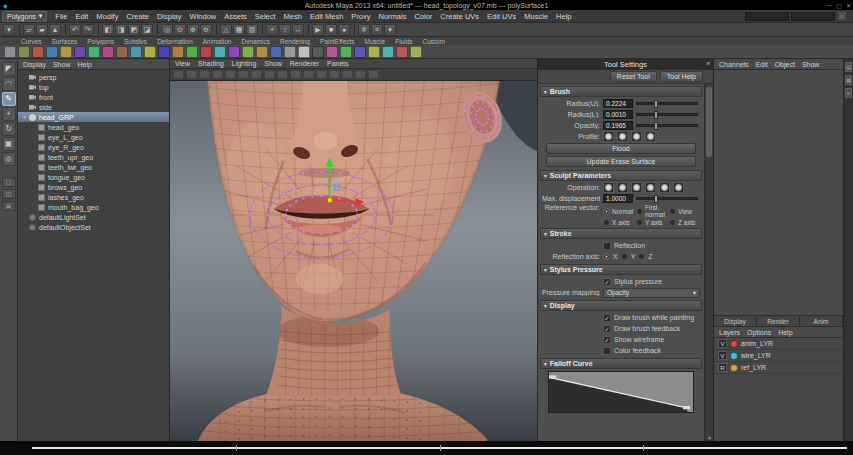 The height and width of the screenshot is (455, 853). Describe the element at coordinates (667, 198) in the screenshot. I see `slider-track-max-displacement` at that location.